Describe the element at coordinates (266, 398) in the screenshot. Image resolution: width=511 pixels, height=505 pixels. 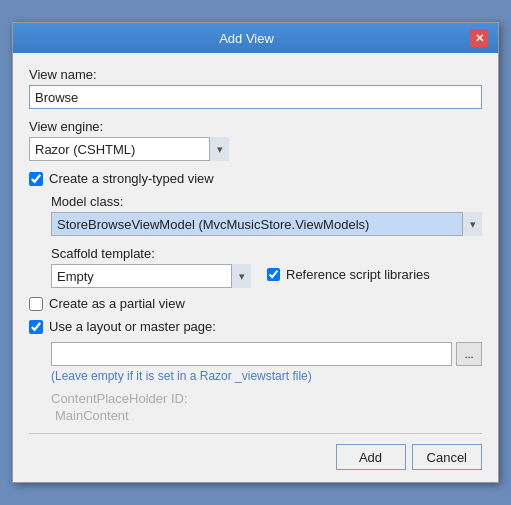
I see `content-placeholder-label: ContentPlaceHolder ID:` at that location.